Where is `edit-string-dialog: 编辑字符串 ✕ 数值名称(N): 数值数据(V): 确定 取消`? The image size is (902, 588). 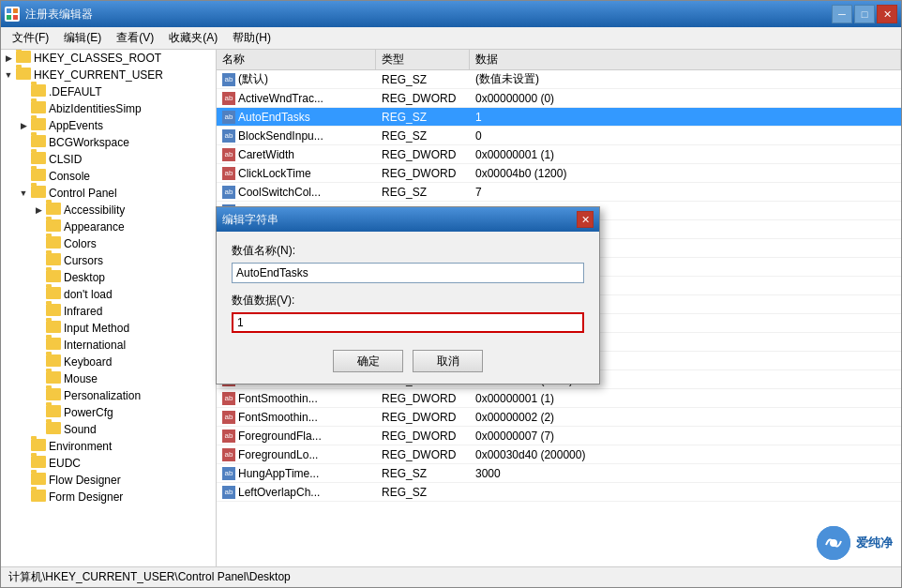
edit-string-dialog: 编辑字符串 ✕ 数值名称(N): 数值数据(V): 确定 取消 is located at coordinates (408, 295).